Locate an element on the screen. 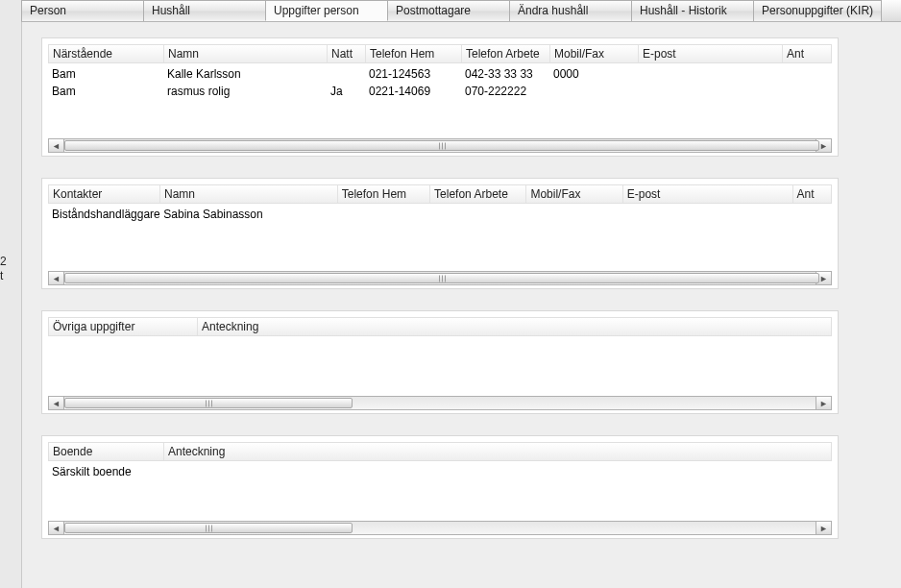  col-housing: Boende is located at coordinates (107, 452).